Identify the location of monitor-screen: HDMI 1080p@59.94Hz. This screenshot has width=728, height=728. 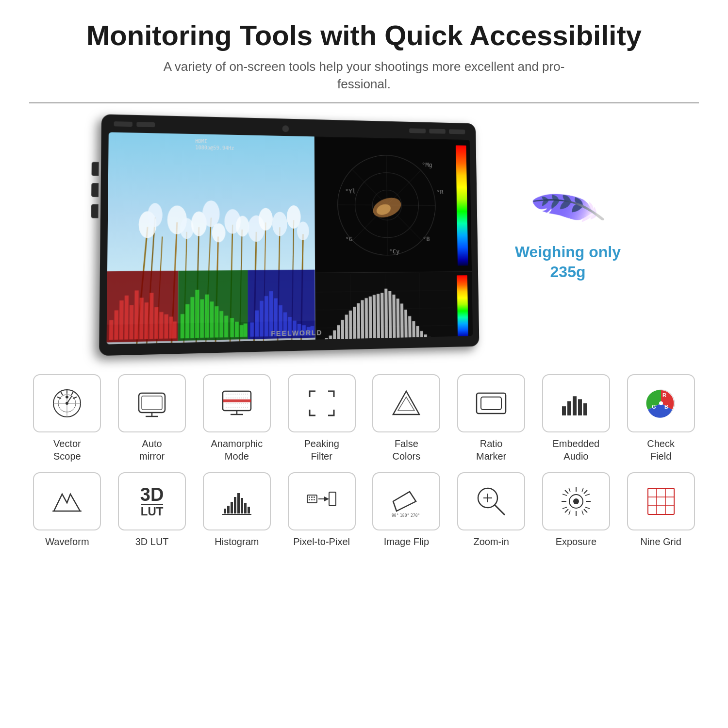
(289, 239).